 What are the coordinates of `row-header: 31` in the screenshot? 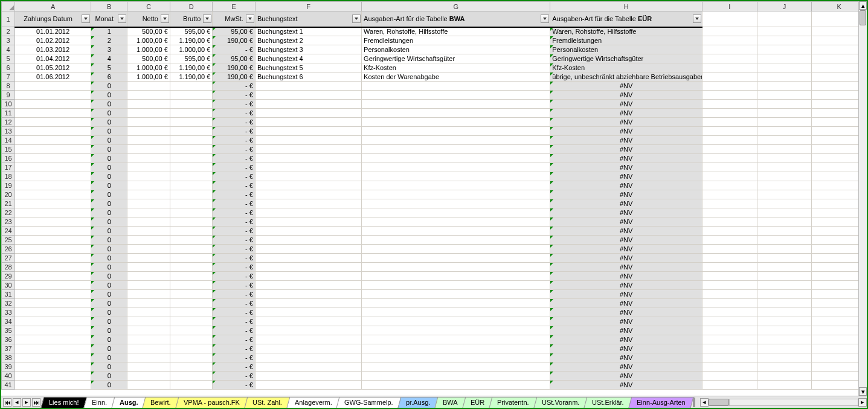 It's located at (8, 295).